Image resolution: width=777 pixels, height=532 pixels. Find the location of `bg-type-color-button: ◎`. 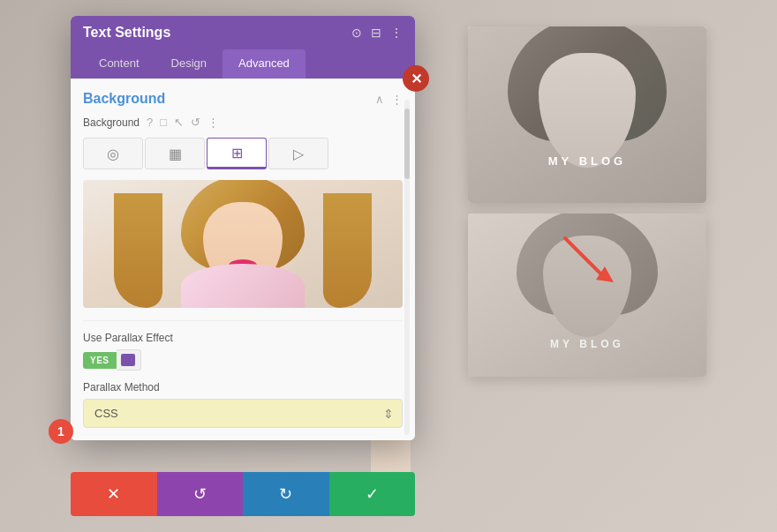

bg-type-color-button: ◎ is located at coordinates (113, 154).